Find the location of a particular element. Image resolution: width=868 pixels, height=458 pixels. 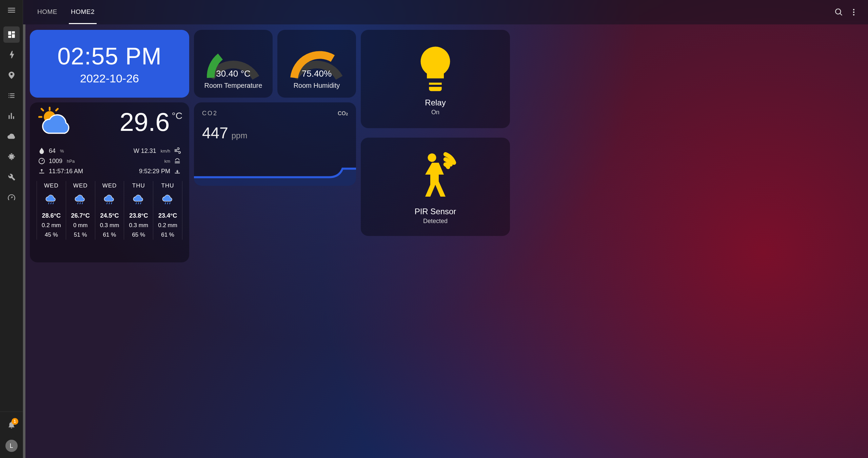

co2-unit: ppm is located at coordinates (239, 136).